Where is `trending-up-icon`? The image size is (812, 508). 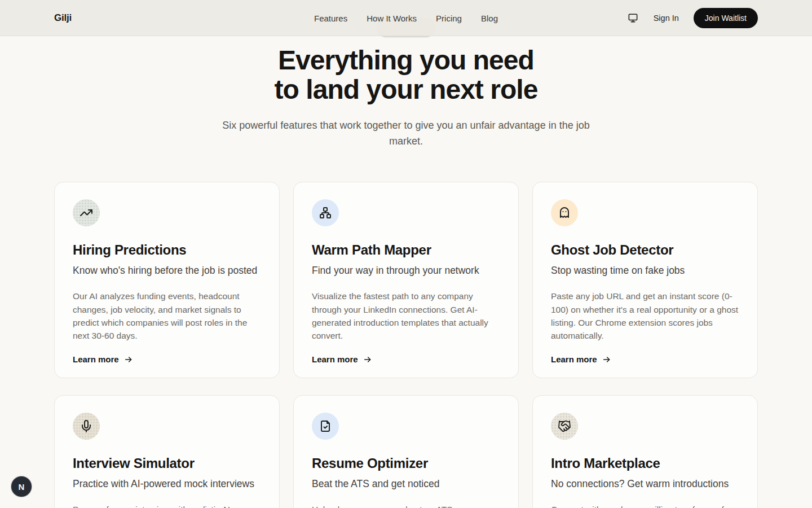 trending-up-icon is located at coordinates (86, 213).